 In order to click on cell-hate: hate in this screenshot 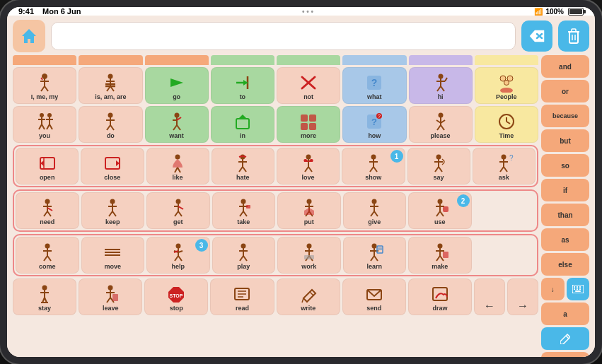, I will do `click(243, 166)`.